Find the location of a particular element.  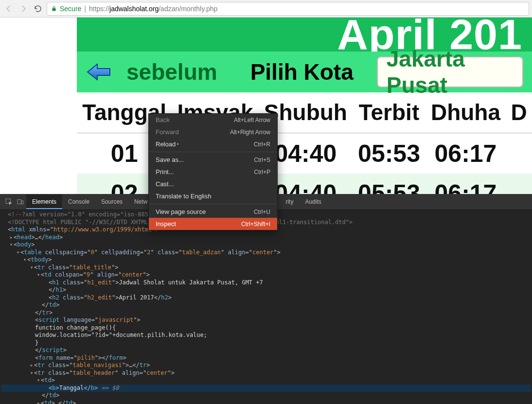

ctx-save-as: Save as...Ctrl+S is located at coordinates (213, 159).